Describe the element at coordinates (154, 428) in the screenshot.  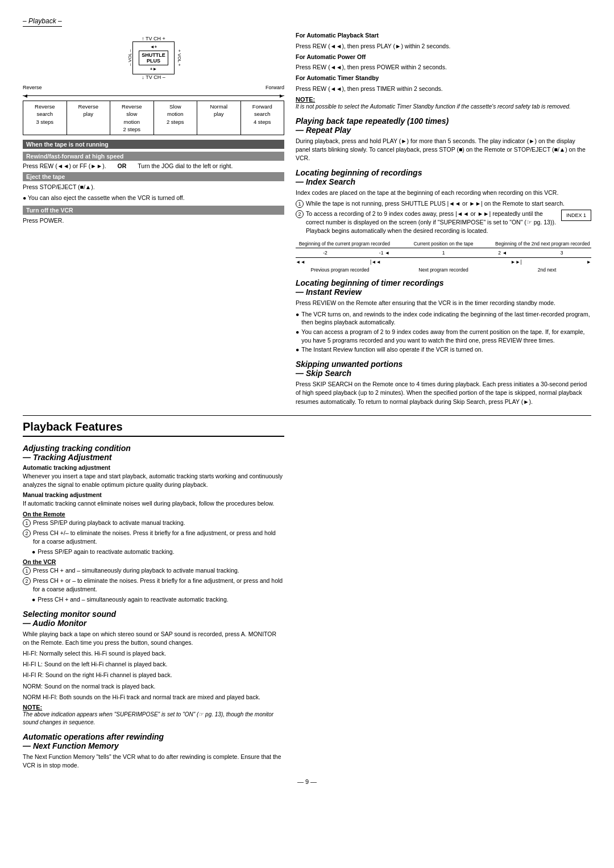
I see `page-title: Playback Features` at that location.